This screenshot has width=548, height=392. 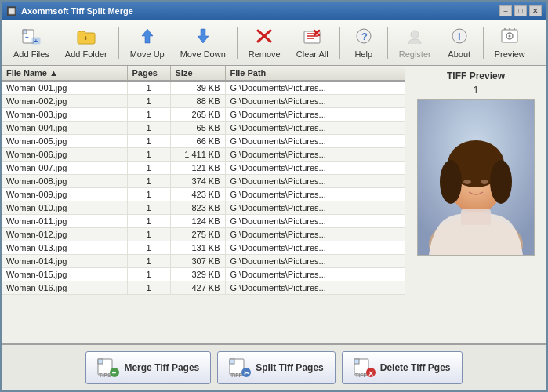 What do you see at coordinates (64, 274) in the screenshot?
I see `cell-name: Woman-015.jpg` at bounding box center [64, 274].